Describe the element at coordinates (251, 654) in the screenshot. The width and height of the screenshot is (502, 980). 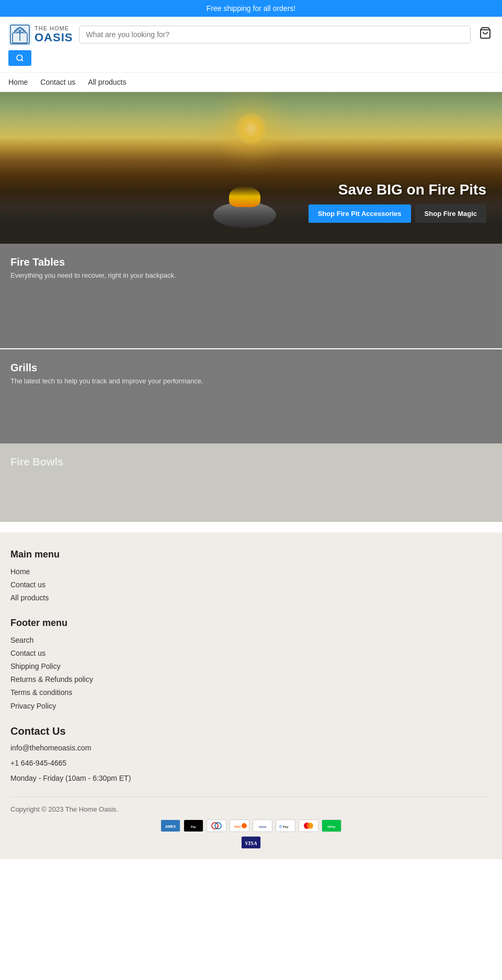
I see `footer-contact-us-link: Contact us` at that location.